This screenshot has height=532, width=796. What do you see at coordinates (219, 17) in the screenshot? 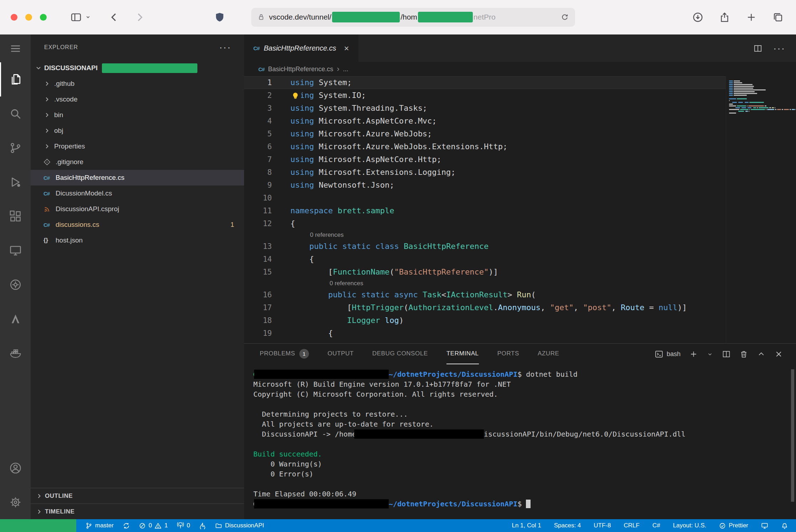
I see `privacy-shield-icon` at bounding box center [219, 17].